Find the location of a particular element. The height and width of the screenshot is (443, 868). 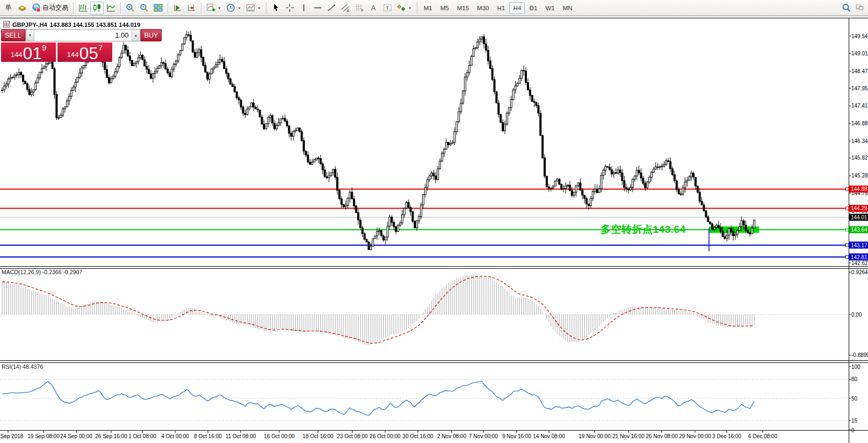

time-axis-label: 7 Nov 00:00 is located at coordinates (483, 437).